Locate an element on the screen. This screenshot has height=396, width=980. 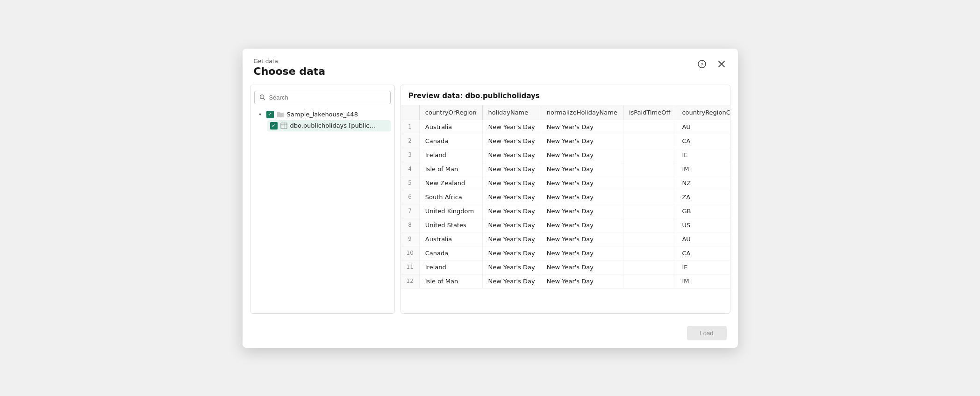
table-row: 2CanadaNew Year's DayNew Year's DayCA is located at coordinates (565, 141).